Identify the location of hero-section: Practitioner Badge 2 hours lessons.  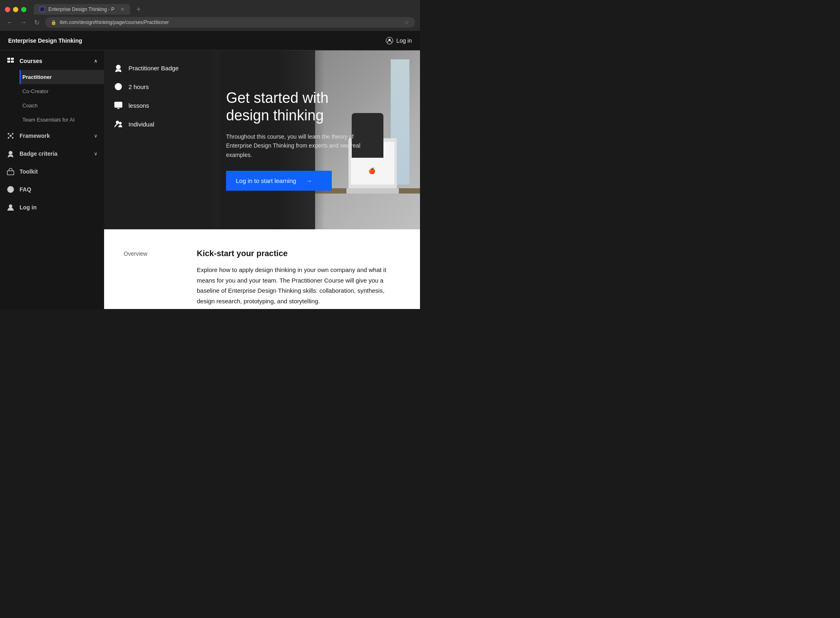
(262, 140).